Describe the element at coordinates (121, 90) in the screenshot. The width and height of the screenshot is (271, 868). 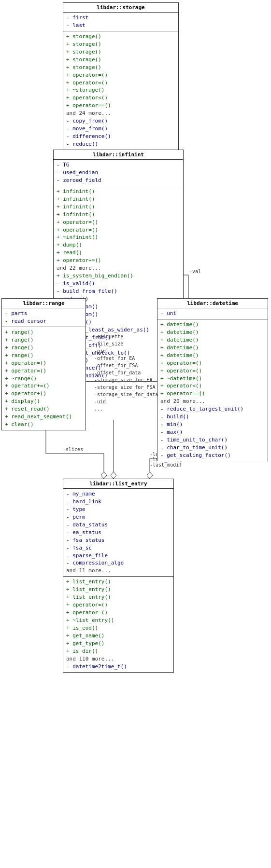
I see `sm-7: + ~storage()` at that location.